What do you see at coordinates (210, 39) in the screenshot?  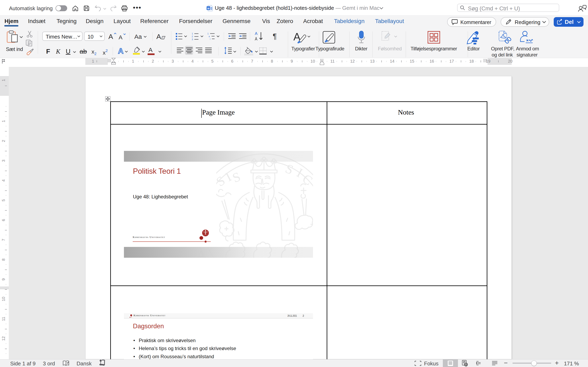 I see `svg-text: i` at bounding box center [210, 39].